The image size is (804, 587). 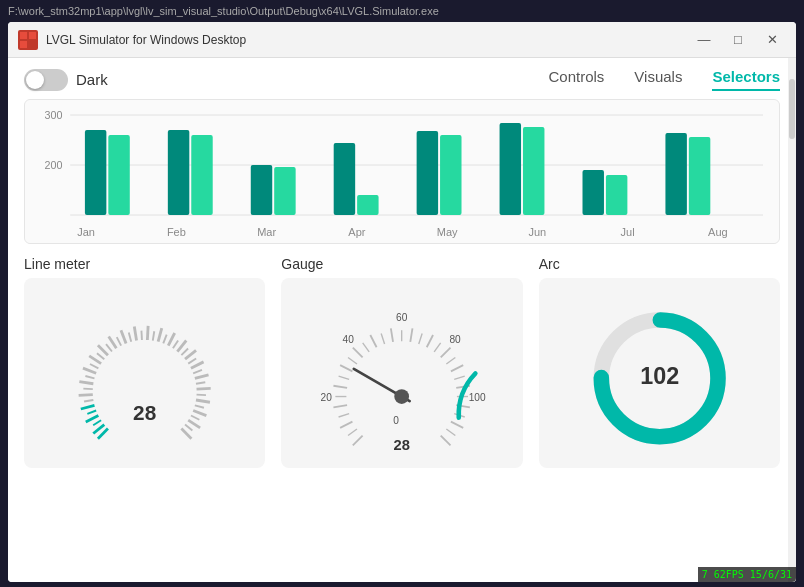 I want to click on chart-label-feb: Feb, so click(x=176, y=232).